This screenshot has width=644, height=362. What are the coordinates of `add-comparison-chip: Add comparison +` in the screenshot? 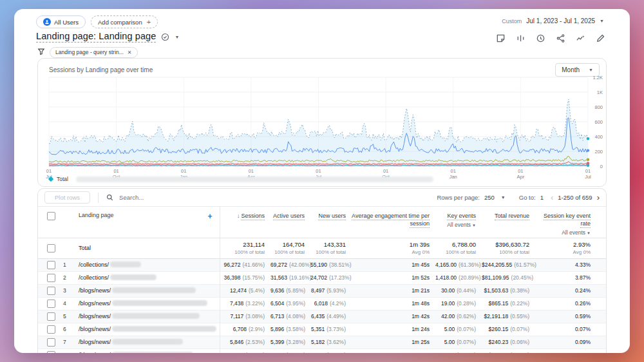 It's located at (124, 22).